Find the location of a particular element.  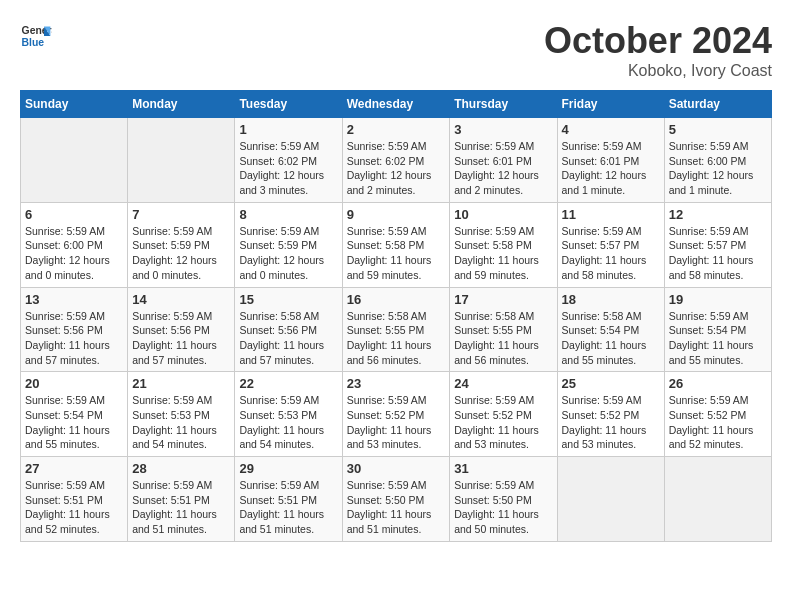

calendar-cell: 6 Sunrise: 5:59 AMSunset: 6:00 PMDayligh… is located at coordinates (74, 244).